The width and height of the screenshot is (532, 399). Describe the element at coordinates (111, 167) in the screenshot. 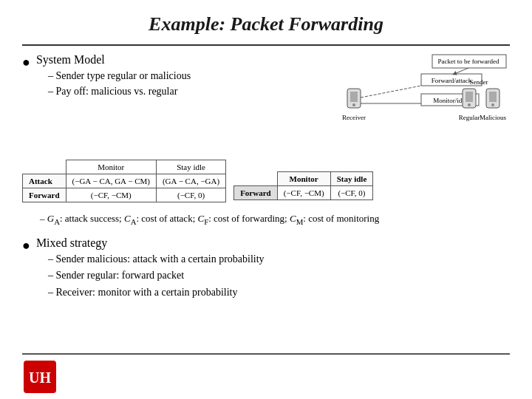

I see `left-matrix-col-monitor: Monitor` at that location.